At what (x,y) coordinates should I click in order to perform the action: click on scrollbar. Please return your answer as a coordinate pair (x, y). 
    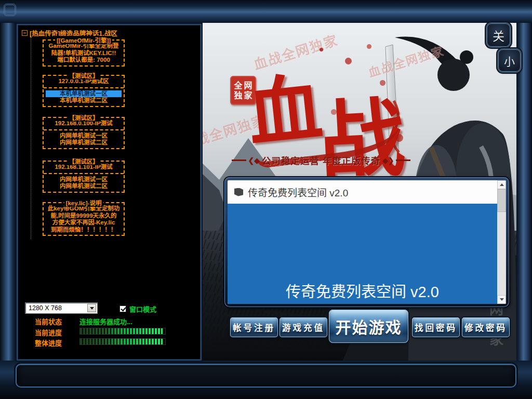
    Looking at the image, I should click on (502, 242).